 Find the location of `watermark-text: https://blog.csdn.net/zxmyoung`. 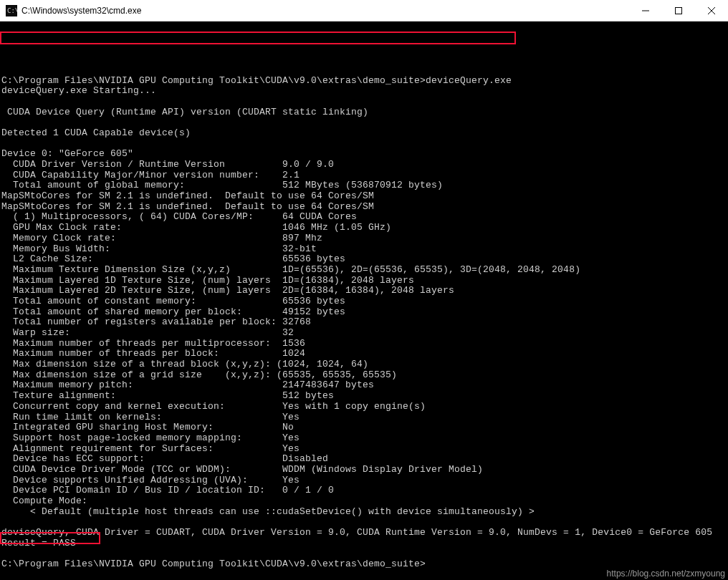

watermark-text: https://blog.csdn.net/zxmyoung is located at coordinates (666, 574).